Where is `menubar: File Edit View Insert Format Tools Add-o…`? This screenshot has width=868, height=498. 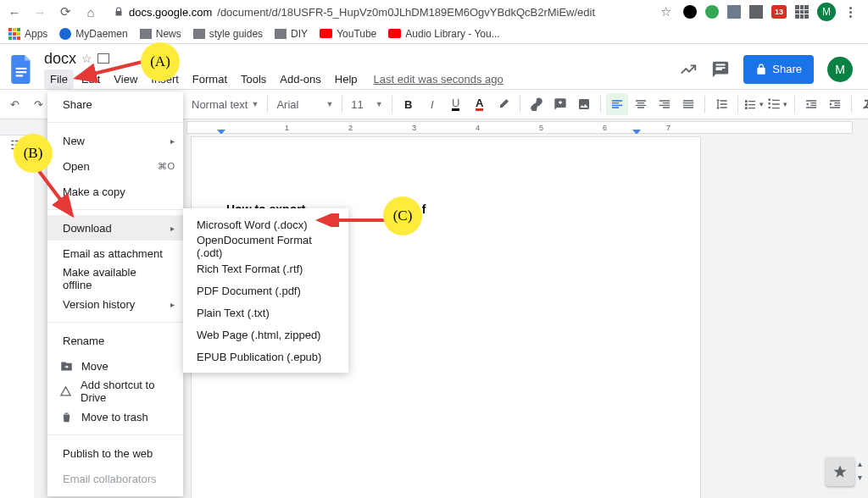
menubar: File Edit View Insert Format Tools Add-o… is located at coordinates (274, 80).